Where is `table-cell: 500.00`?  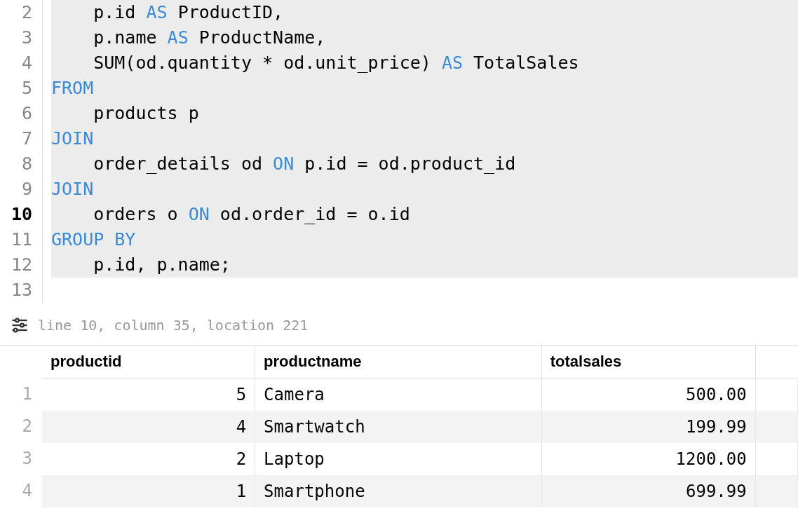
table-cell: 500.00 is located at coordinates (648, 395).